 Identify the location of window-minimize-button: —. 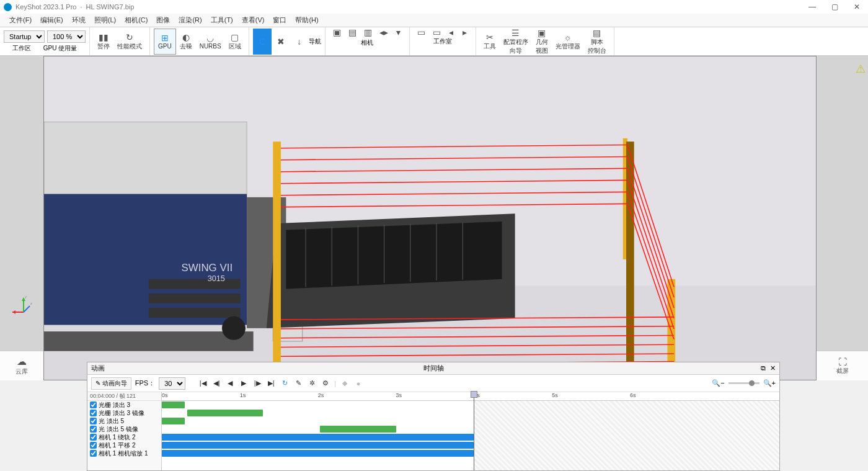
(812, 7).